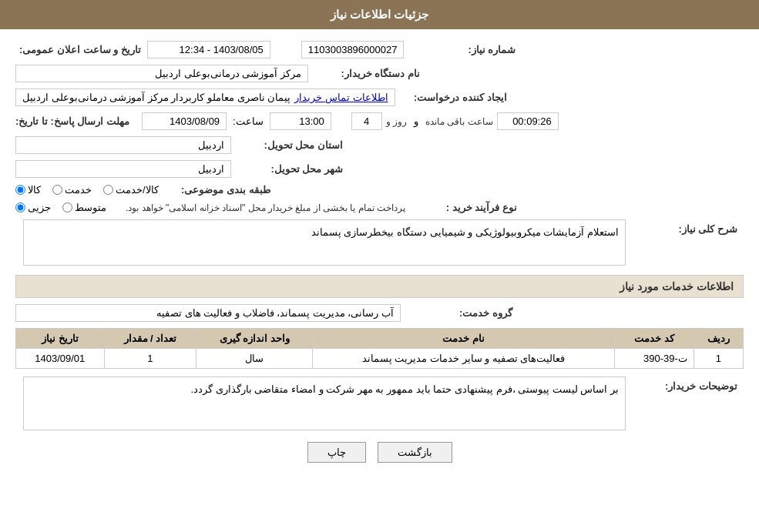  I want to click on buyer-name-row: نام دستگاه خریدار: مرکز آموزشی درمانی‌بو…, so click(379, 74).